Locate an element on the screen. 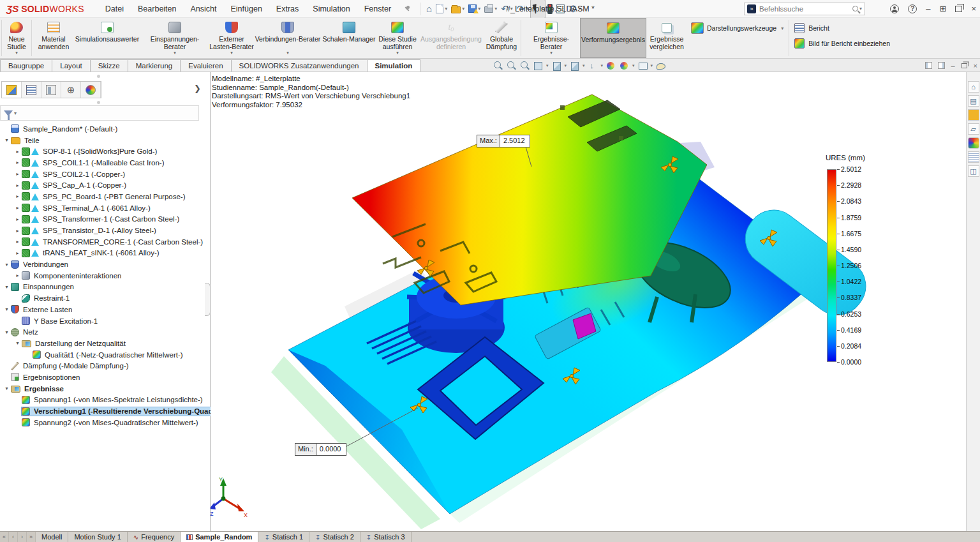 Image resolution: width=980 pixels, height=542 pixels. tree-item-content: Verbindungen is located at coordinates (111, 264).